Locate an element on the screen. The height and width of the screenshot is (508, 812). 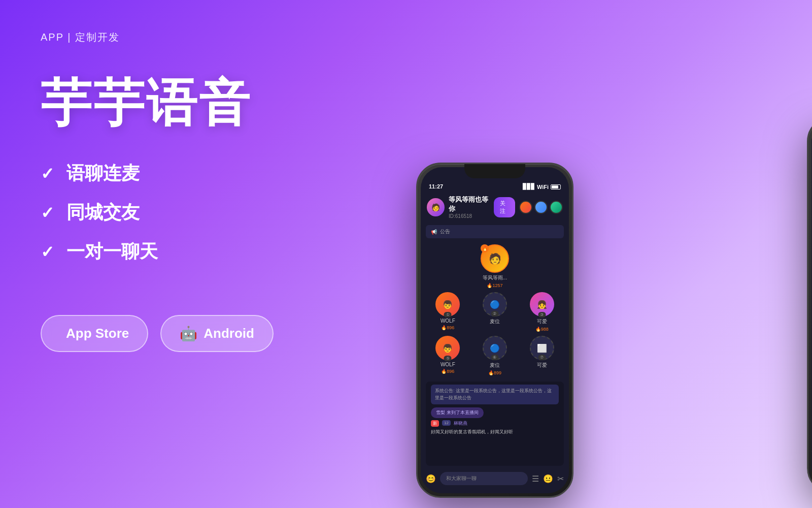
appstore-button: App Store is located at coordinates (94, 333).